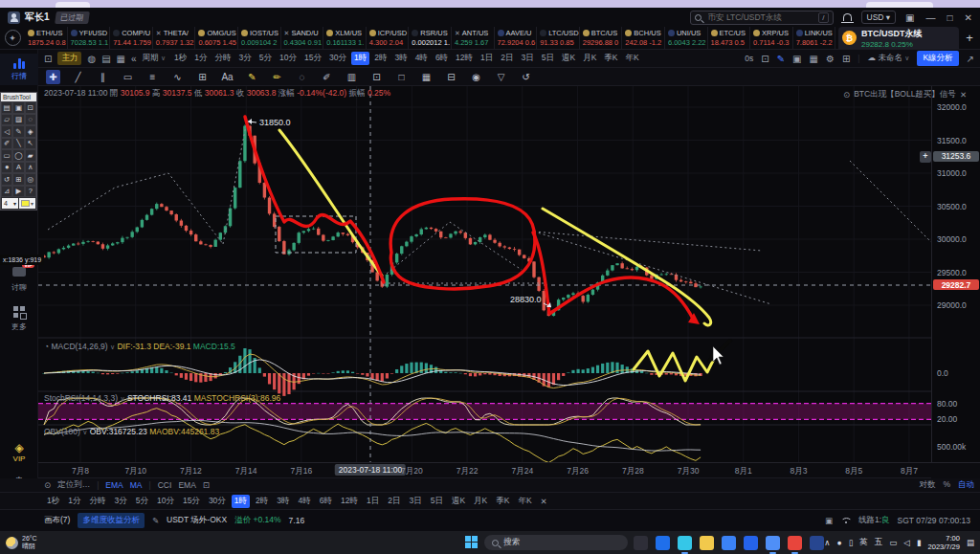 The height and width of the screenshot is (554, 980). What do you see at coordinates (947, 485) in the screenshot?
I see `scale-option-%: %` at bounding box center [947, 485].